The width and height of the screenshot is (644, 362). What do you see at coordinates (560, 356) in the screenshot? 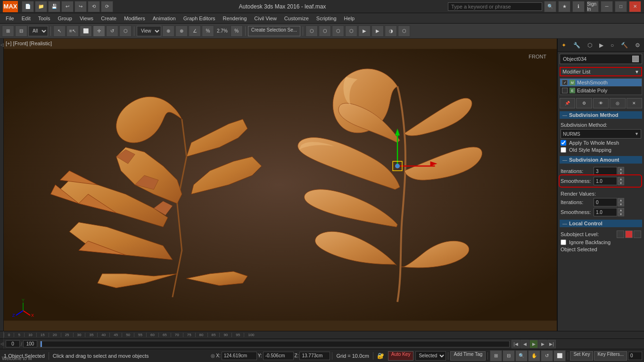
I see `maximize-viewport-btn: ⬜` at bounding box center [560, 356].